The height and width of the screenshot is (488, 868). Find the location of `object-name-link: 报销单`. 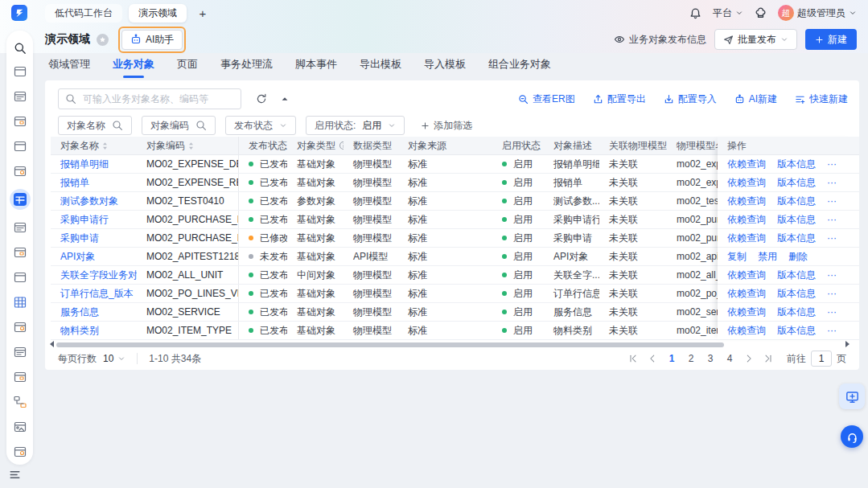

object-name-link: 报销单 is located at coordinates (75, 183).